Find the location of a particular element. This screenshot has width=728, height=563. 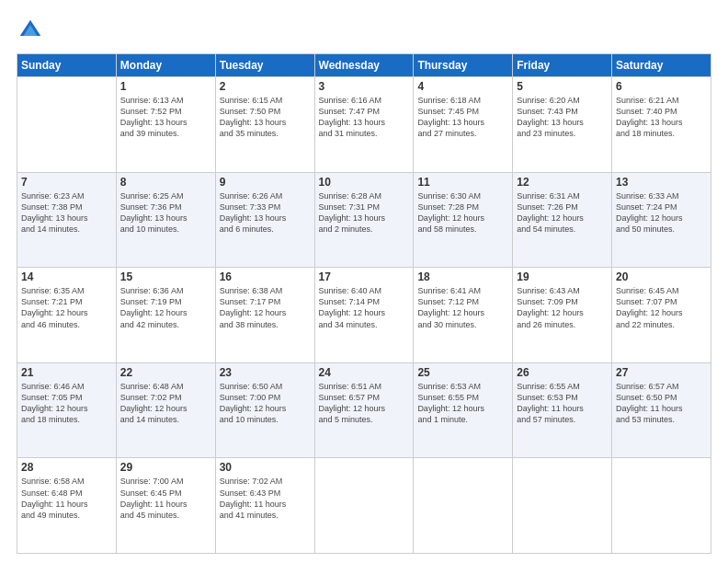

day-number: 4 is located at coordinates (463, 86).